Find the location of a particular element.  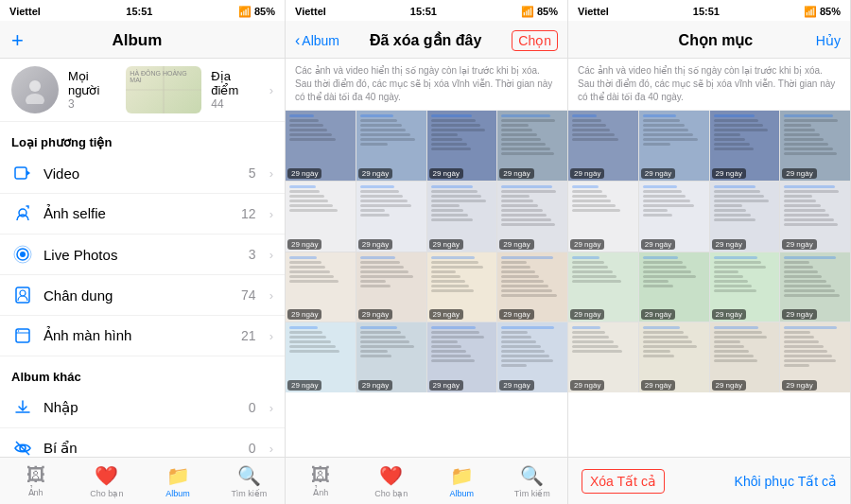

album-item-screenshot: Ảnh màn hình 21 › is located at coordinates (142, 337).